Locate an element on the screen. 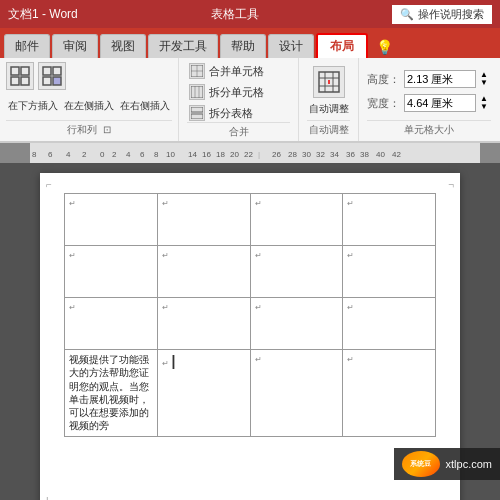 This screenshot has height=500, width=500. group-label-auto: 自动调整 is located at coordinates (328, 128).